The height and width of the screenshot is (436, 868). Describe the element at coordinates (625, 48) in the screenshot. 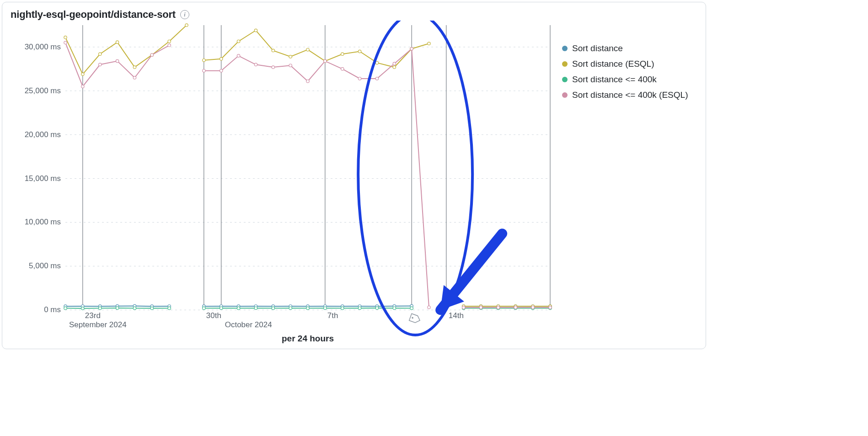

I see `legend-item-0: Sort distance` at that location.